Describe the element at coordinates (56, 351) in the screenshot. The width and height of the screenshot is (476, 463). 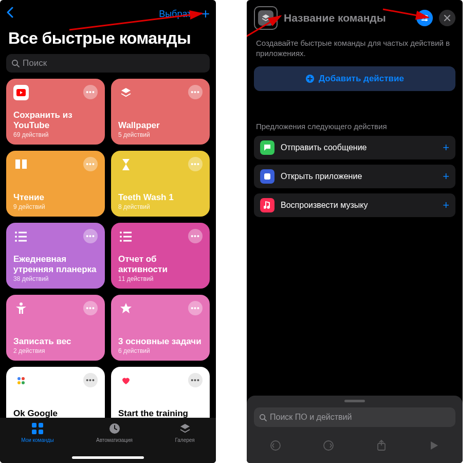
I see `card-subtitle: 2 действия` at that location.